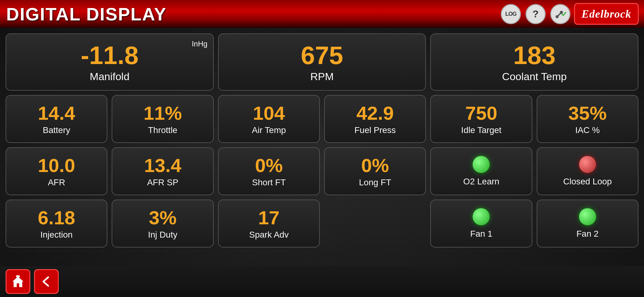  Describe the element at coordinates (322, 14) in the screenshot. I see `header: DIGITAL DISPLAY LOG ? Edelbrock` at that location.